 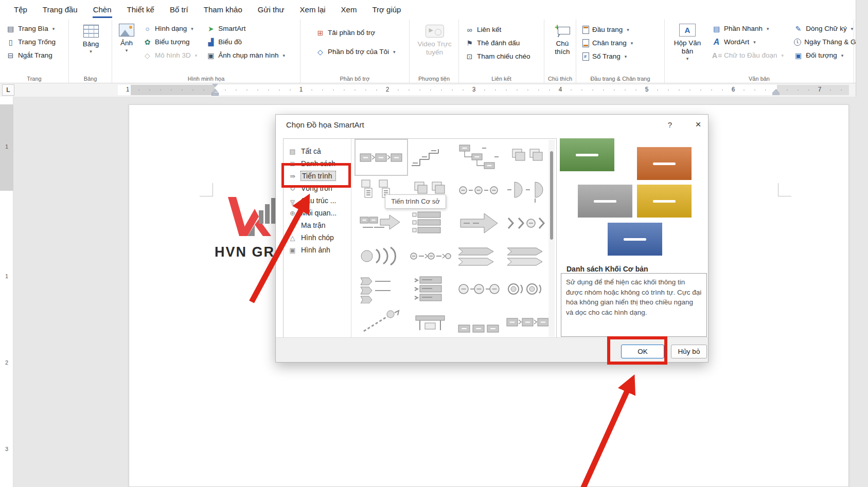 I want to click on layout-gallery, so click(x=454, y=239).